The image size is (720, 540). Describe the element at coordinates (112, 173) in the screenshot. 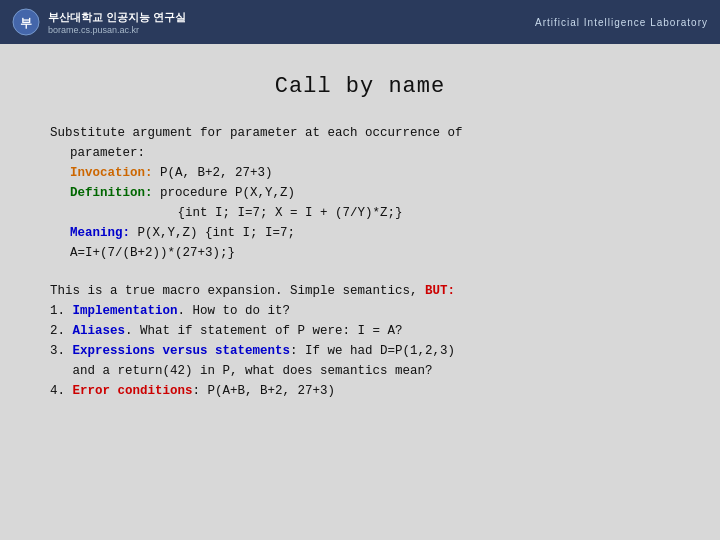

I see `invocation-label: Invocation:` at that location.